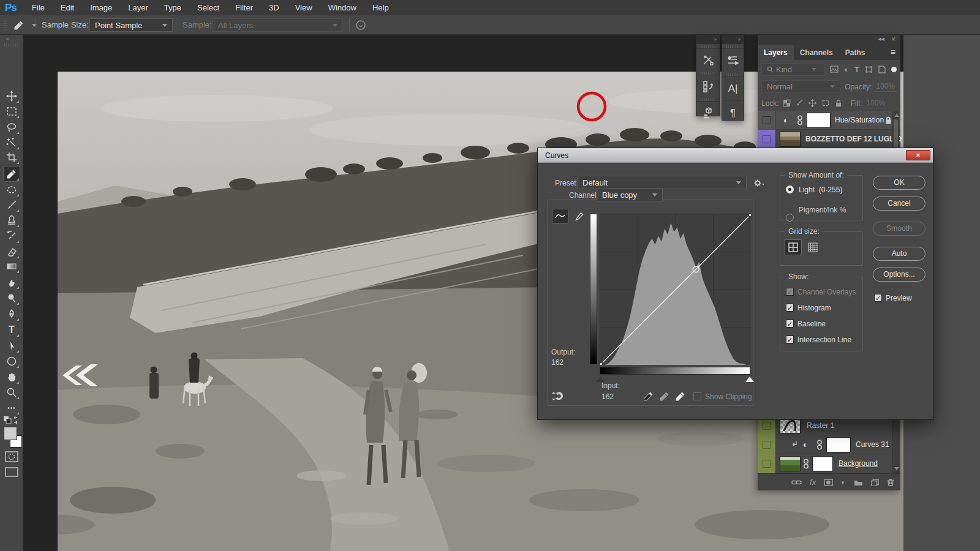 This screenshot has height=551, width=980. Describe the element at coordinates (173, 7) in the screenshot. I see `menu-type: Type` at that location.